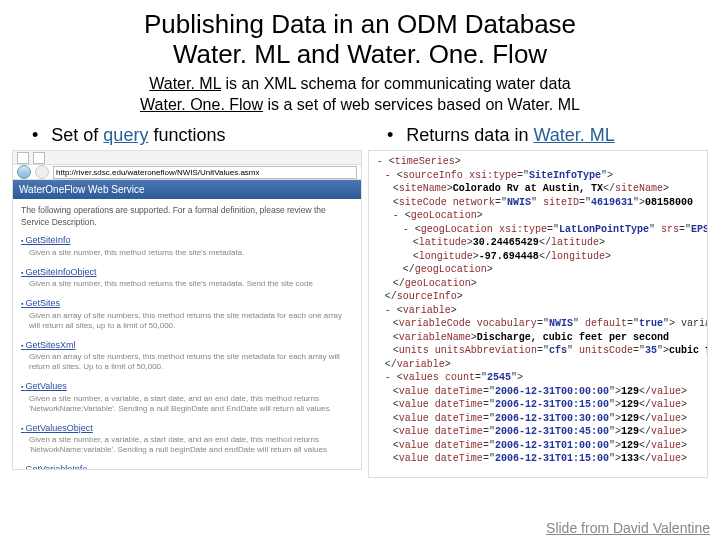 The height and width of the screenshot is (540, 720). What do you see at coordinates (46, 240) in the screenshot?
I see `method-link: GetSiteInfo` at bounding box center [46, 240].